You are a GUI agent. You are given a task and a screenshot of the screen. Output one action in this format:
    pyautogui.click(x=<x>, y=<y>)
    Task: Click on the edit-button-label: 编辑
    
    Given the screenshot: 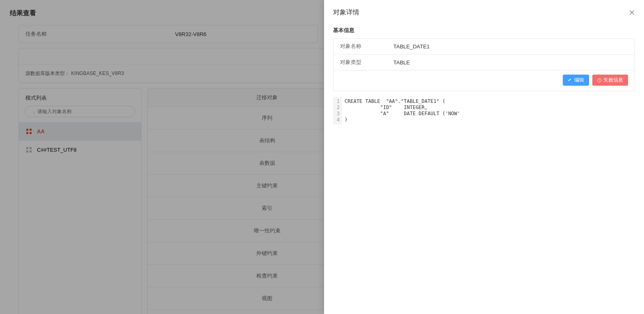 What is the action you would take?
    pyautogui.click(x=579, y=80)
    